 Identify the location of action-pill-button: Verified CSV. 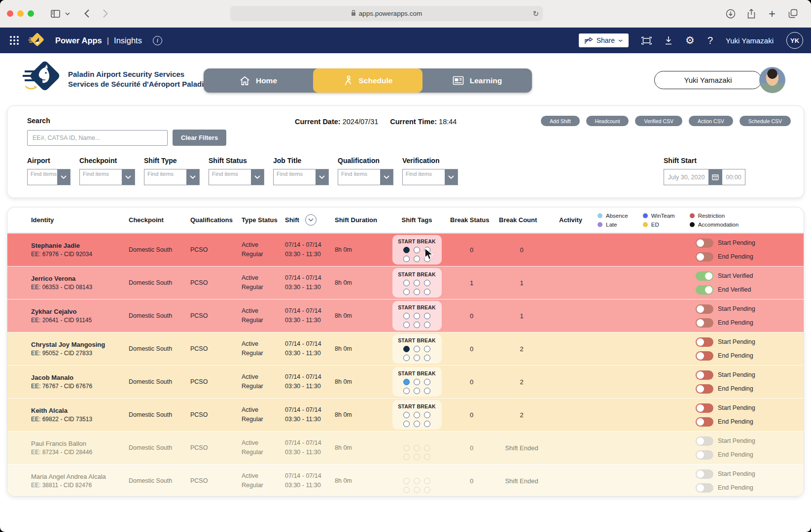
(659, 121).